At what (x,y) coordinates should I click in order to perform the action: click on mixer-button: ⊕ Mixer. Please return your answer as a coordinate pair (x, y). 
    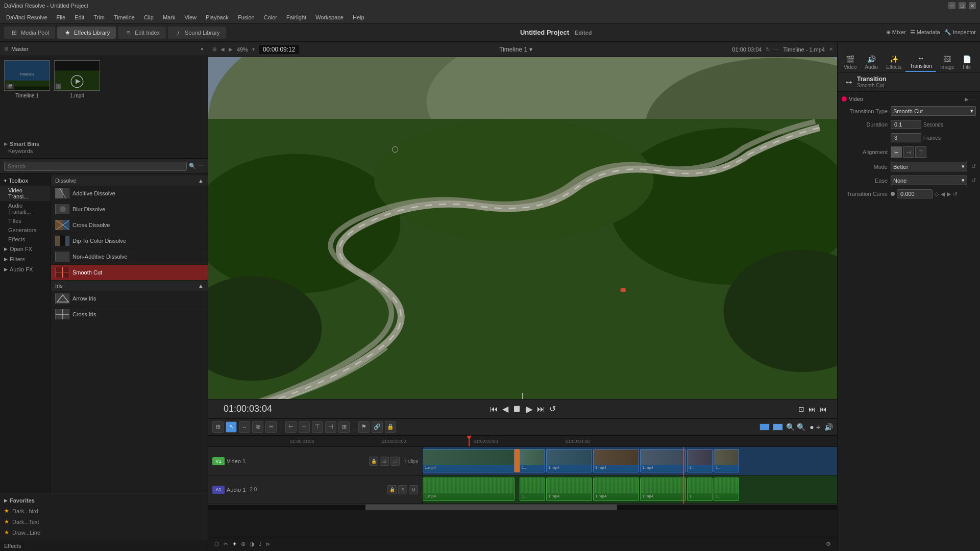
    Looking at the image, I should click on (896, 33).